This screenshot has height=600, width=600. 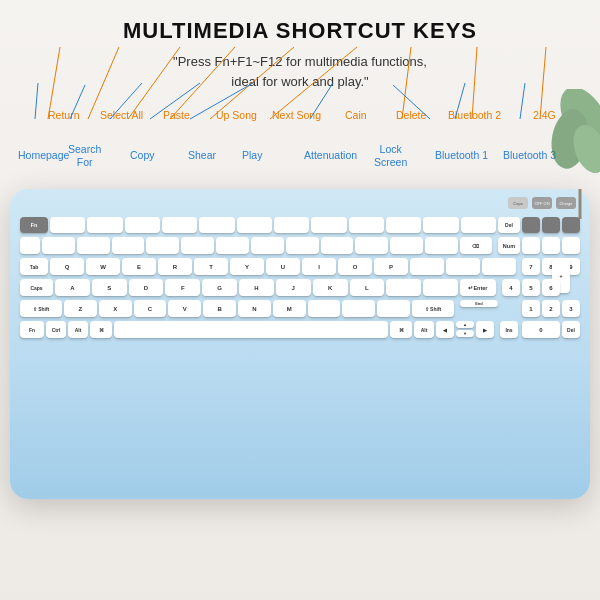 What do you see at coordinates (32, 330) in the screenshot?
I see `fn2-key: Fn` at bounding box center [32, 330].